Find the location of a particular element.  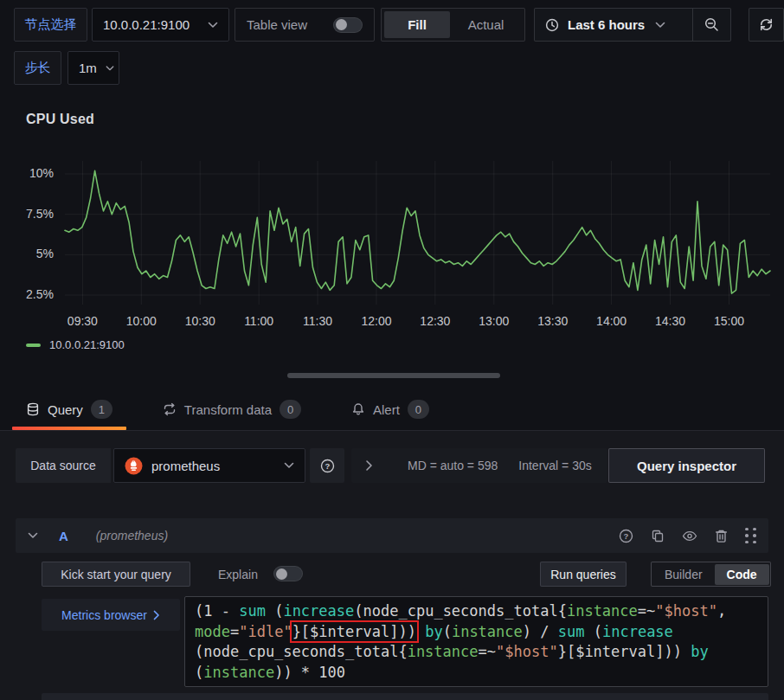

x-tick-label: 14:30 is located at coordinates (671, 321).